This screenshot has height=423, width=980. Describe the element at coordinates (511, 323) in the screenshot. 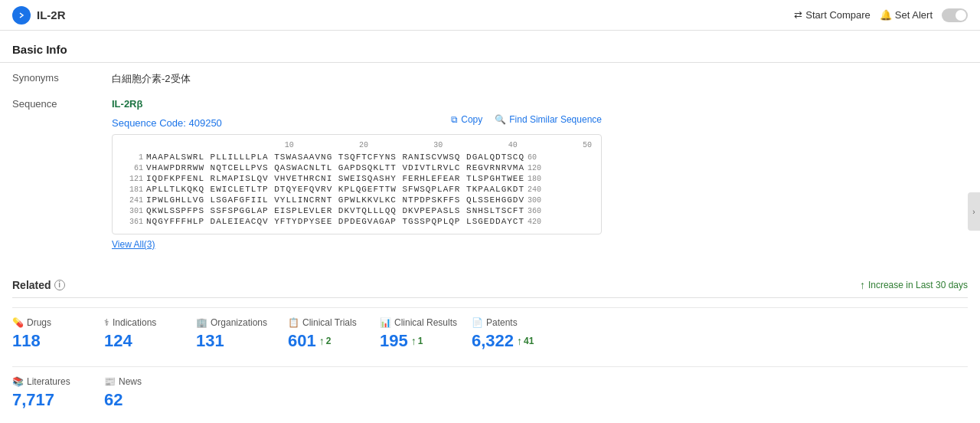

I see `stat-category-patents: 📄 Patents` at that location.